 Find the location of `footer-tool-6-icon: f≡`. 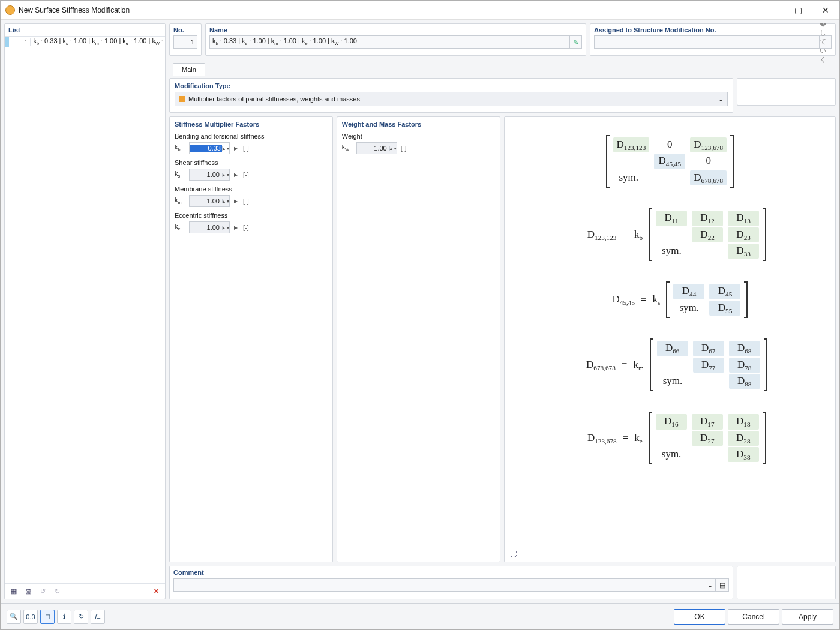

footer-tool-6-icon: f≡ is located at coordinates (98, 617).